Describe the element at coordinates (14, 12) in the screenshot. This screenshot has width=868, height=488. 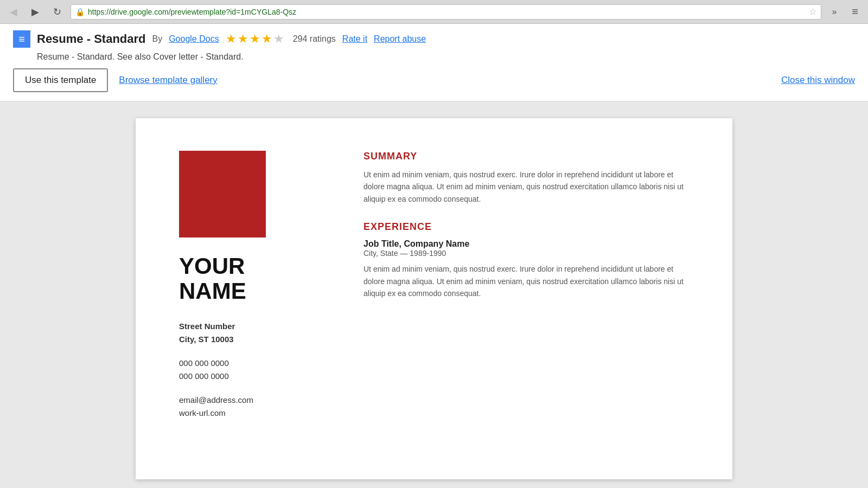
I see `back-button: ◀` at that location.